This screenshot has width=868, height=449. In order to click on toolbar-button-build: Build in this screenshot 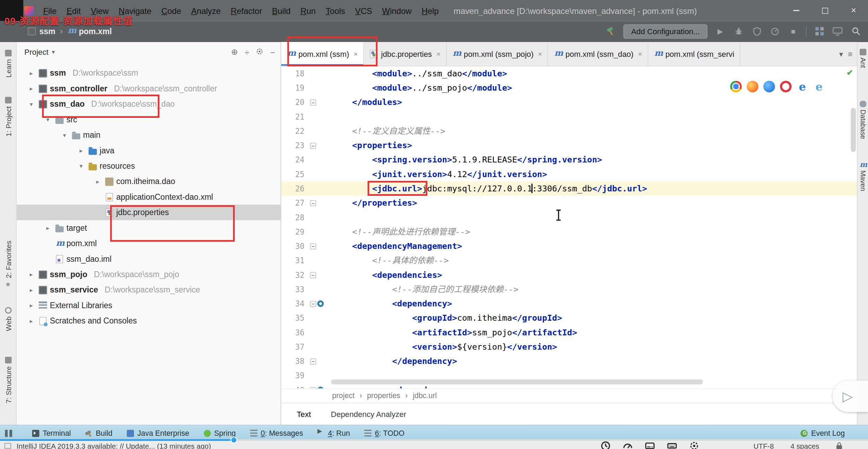, I will do `click(99, 433)`.